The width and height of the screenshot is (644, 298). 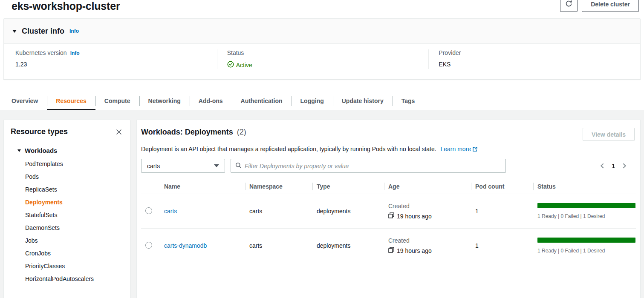 What do you see at coordinates (569, 4) in the screenshot?
I see `refresh-icon` at bounding box center [569, 4].